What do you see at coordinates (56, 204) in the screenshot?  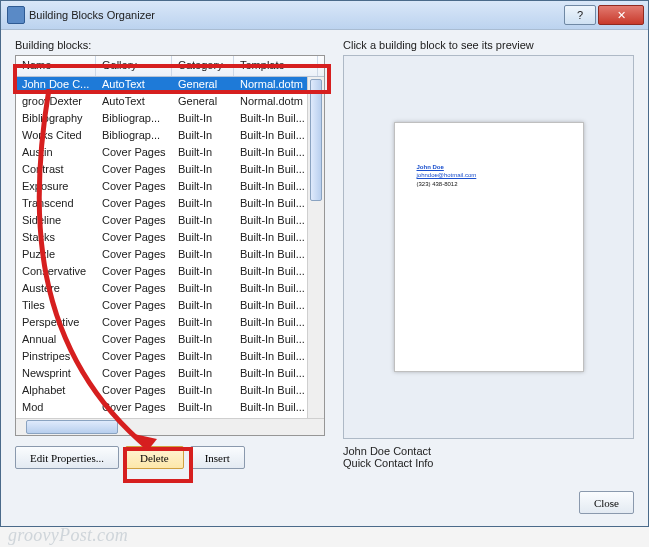 I see `cell-name: Transcend` at bounding box center [56, 204].